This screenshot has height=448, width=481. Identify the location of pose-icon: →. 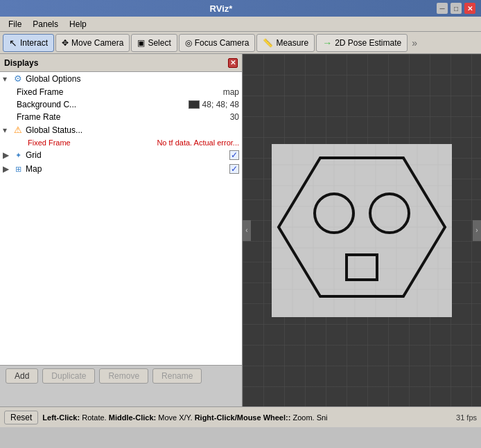
(327, 43).